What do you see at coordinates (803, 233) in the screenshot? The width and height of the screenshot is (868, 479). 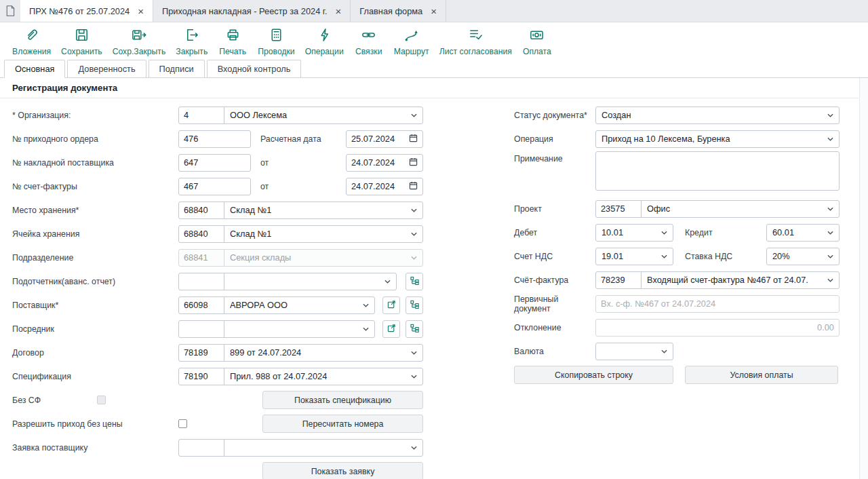 I see `credit-select: 60.01` at bounding box center [803, 233].